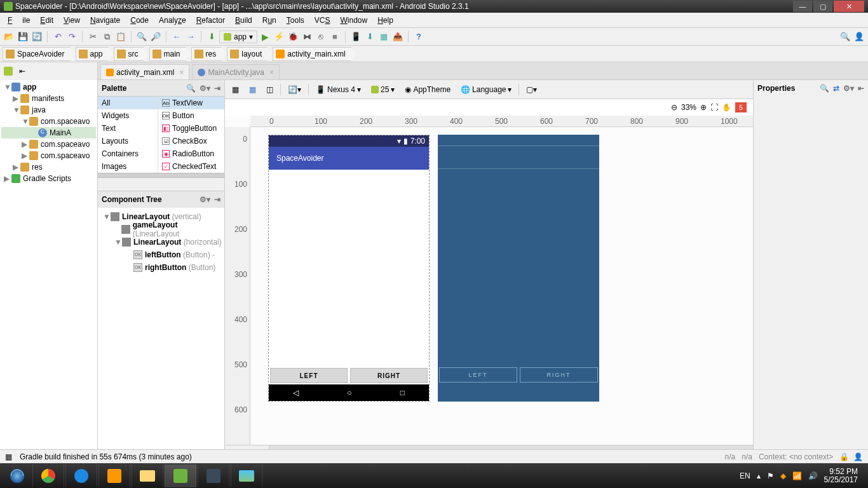 This screenshot has height=488, width=868. Describe the element at coordinates (145, 72) in the screenshot. I see `editor-tab-activity-main: activity_main.xml ×` at that location.